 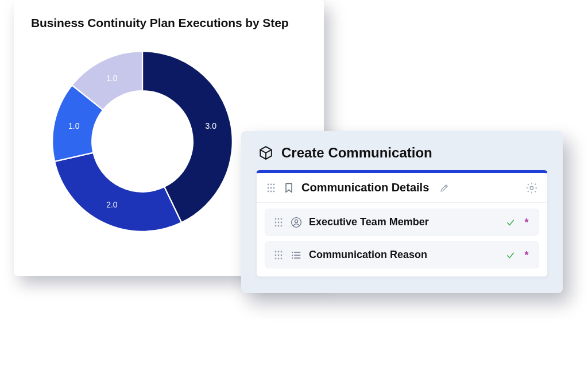 What do you see at coordinates (402, 255) in the screenshot?
I see `field-row-communication-reason: Communication Reason *` at bounding box center [402, 255].